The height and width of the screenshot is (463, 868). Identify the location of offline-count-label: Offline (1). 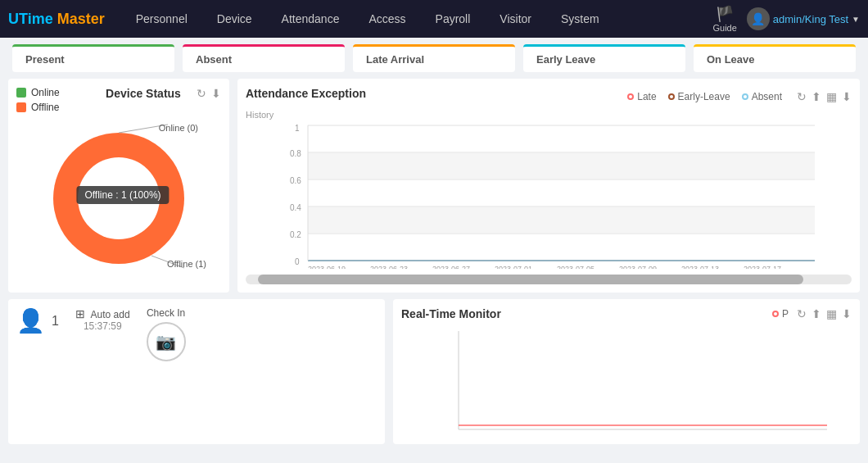
(187, 264).